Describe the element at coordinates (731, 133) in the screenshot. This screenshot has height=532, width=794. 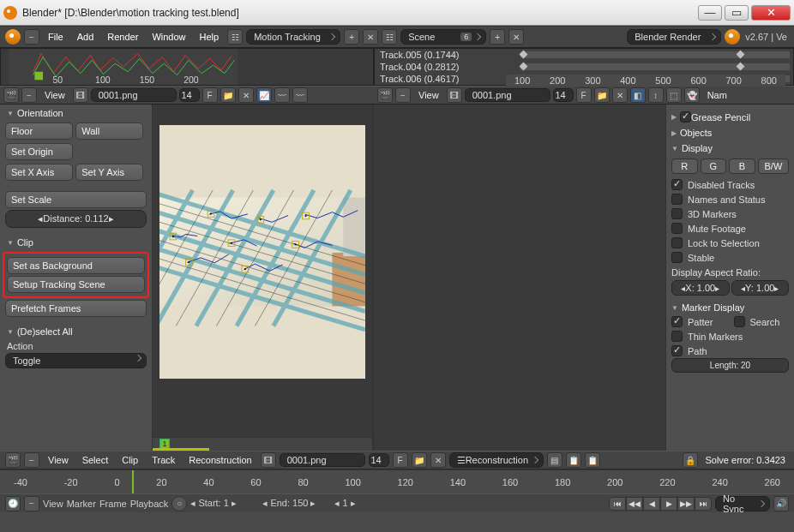
I see `objects-header: Objects` at that location.